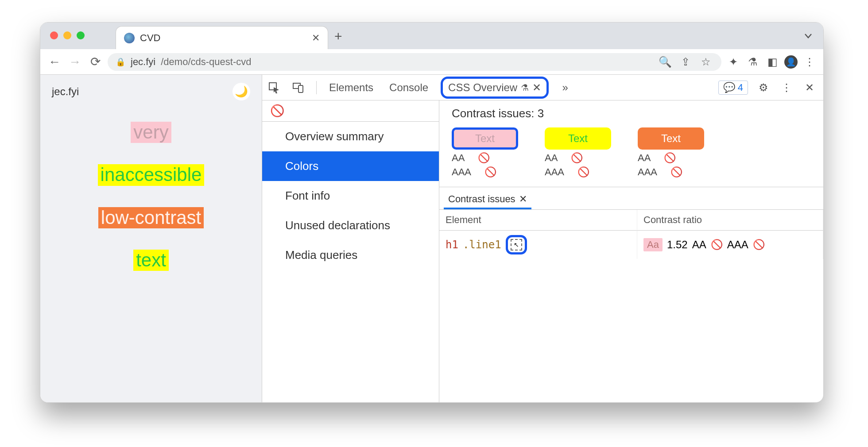 The image size is (868, 447). What do you see at coordinates (706, 62) in the screenshot?
I see `bookmark-icon: ☆` at bounding box center [706, 62].